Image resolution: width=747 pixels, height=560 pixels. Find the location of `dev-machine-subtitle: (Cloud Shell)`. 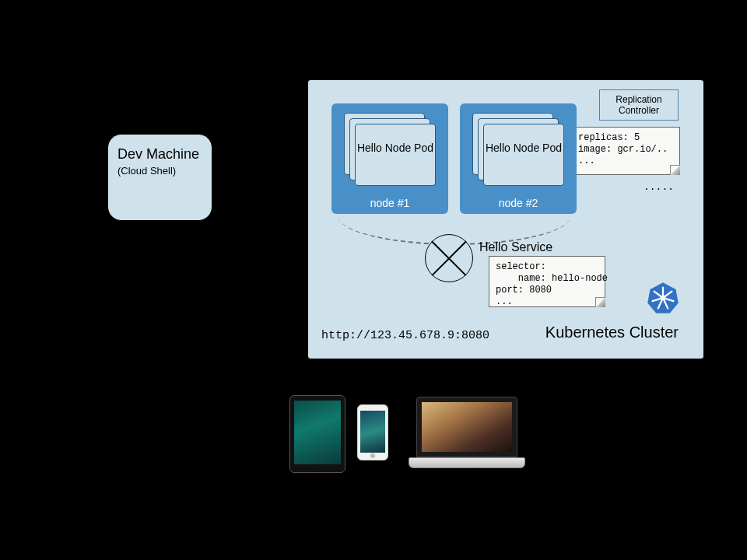

dev-machine-subtitle: (Cloud Shell) is located at coordinates (160, 171).